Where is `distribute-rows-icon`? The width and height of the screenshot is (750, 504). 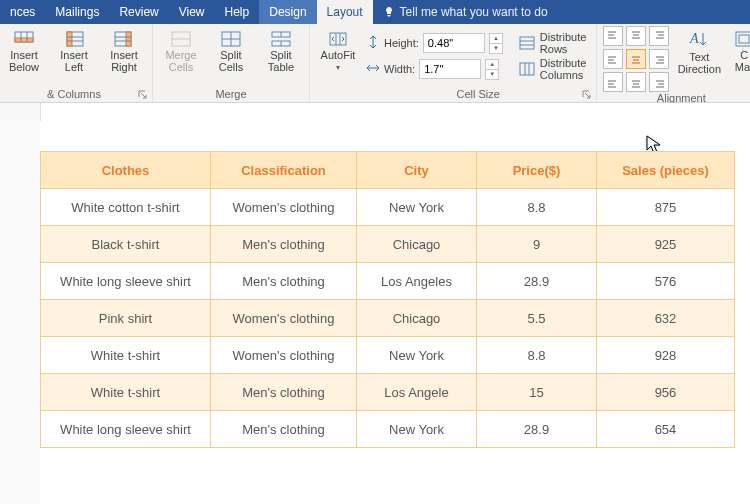
distribute-rows-icon is located at coordinates (527, 43).